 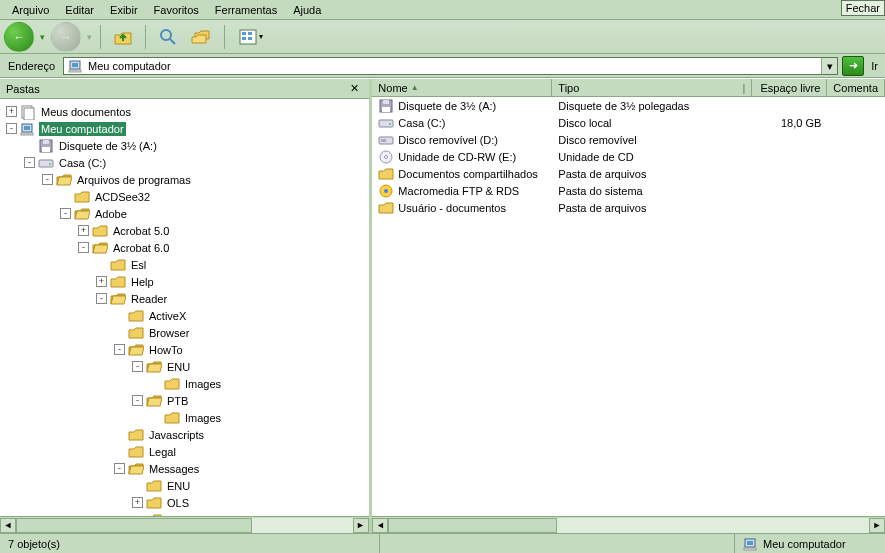 I want to click on tree-item-label: Casa (C:), so click(x=82, y=163).